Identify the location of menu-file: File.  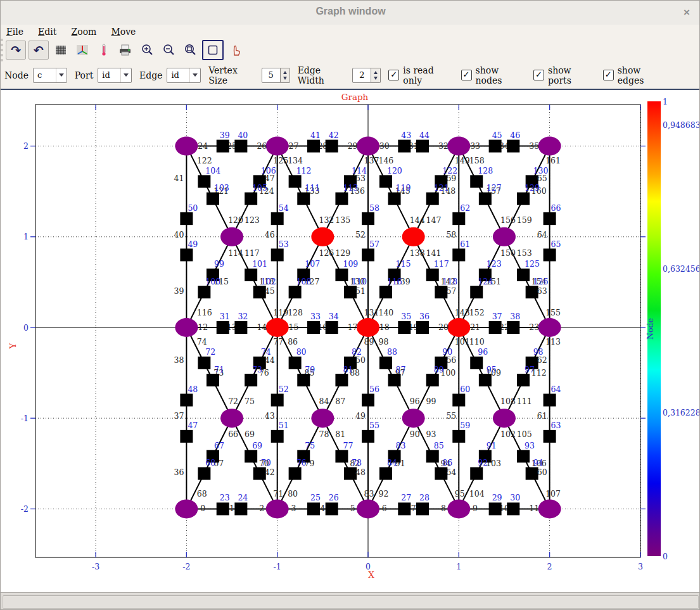
(15, 32).